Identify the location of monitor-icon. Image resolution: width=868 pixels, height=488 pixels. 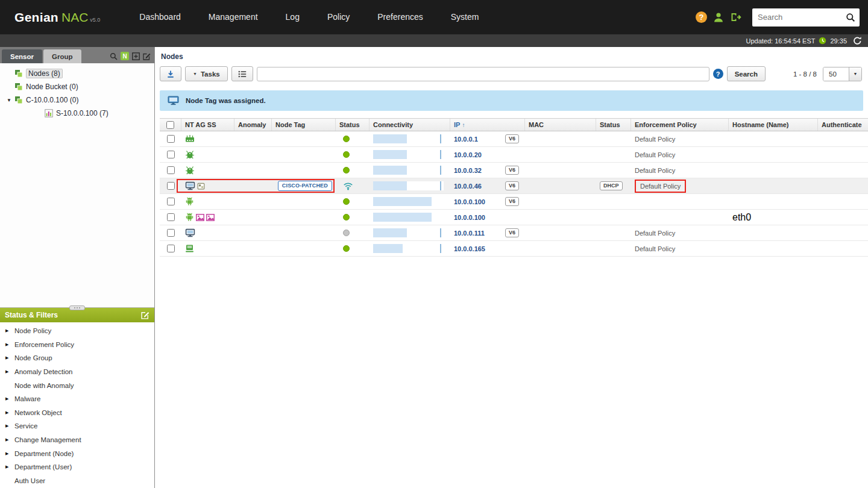
(190, 186).